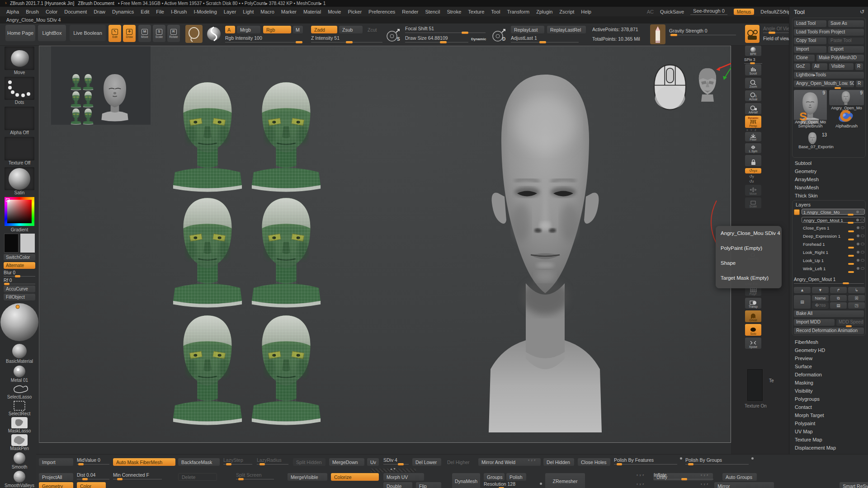 The image size is (868, 488). I want to click on layer-down-button: ▼, so click(820, 290).